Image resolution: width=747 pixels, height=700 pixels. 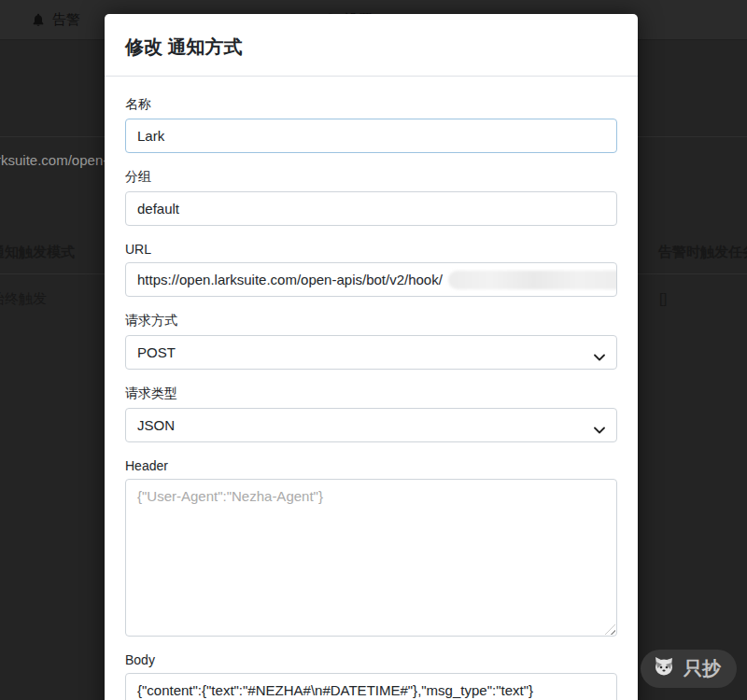 I want to click on request-type-label: 请求类型, so click(x=372, y=394).